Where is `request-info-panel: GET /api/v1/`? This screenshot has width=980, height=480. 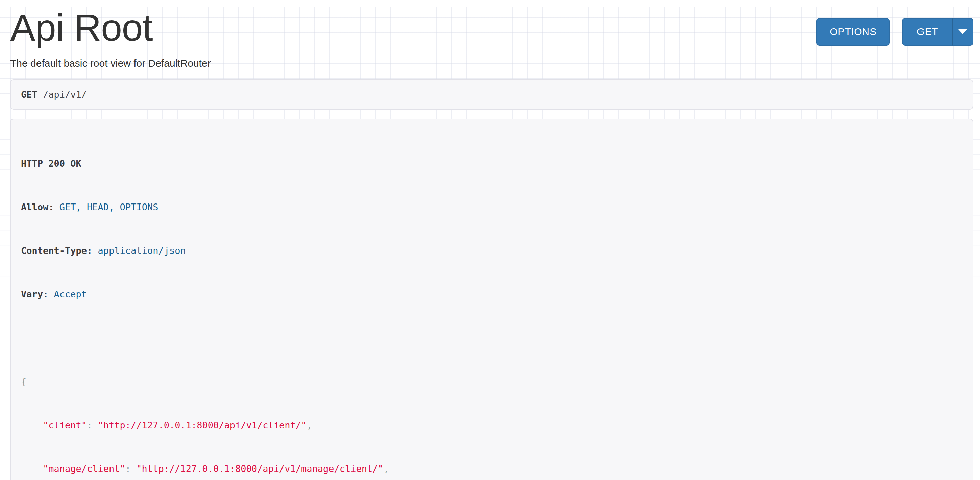
request-info-panel: GET /api/v1/ is located at coordinates (492, 94).